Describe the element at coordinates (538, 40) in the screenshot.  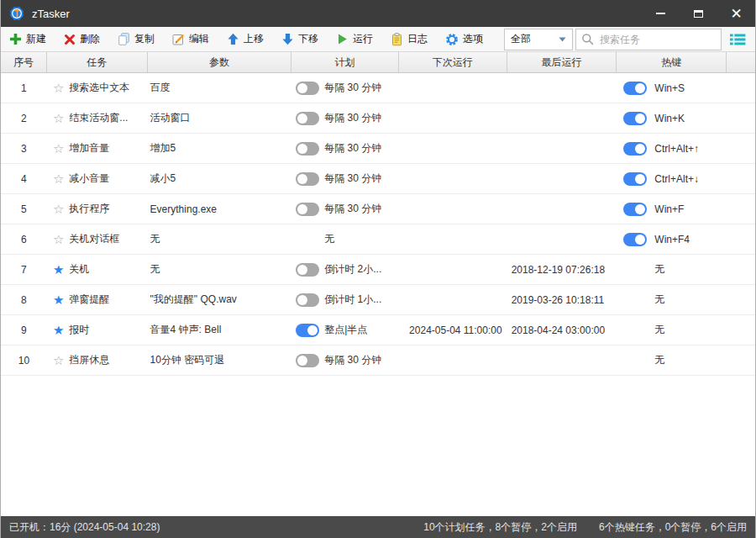
I see `filter-dropdown: 全部` at that location.